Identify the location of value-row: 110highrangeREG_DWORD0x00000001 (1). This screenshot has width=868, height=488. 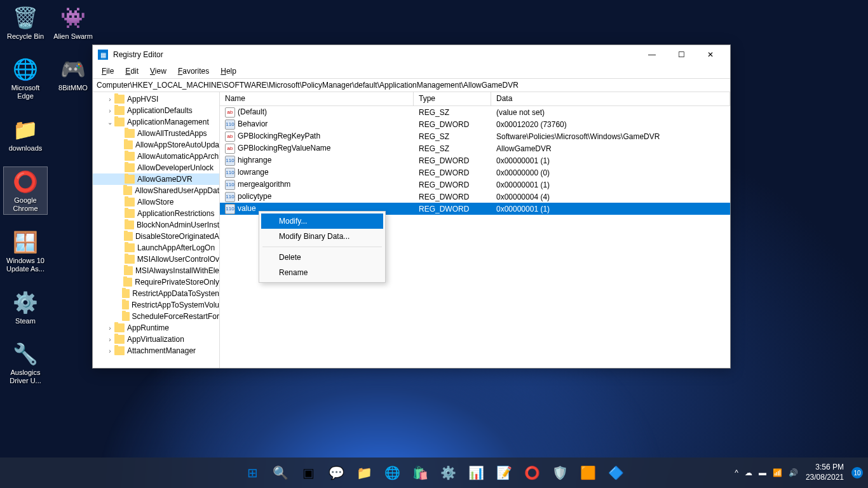
(475, 160).